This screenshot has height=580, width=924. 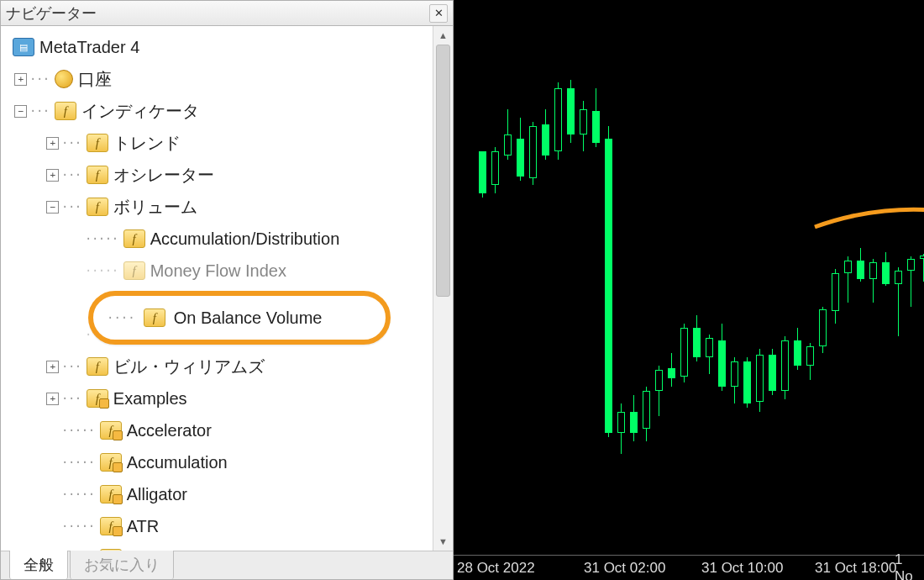 What do you see at coordinates (245, 239) in the screenshot?
I see `tree-accum-dist-label: Accumulation/Distribution` at bounding box center [245, 239].